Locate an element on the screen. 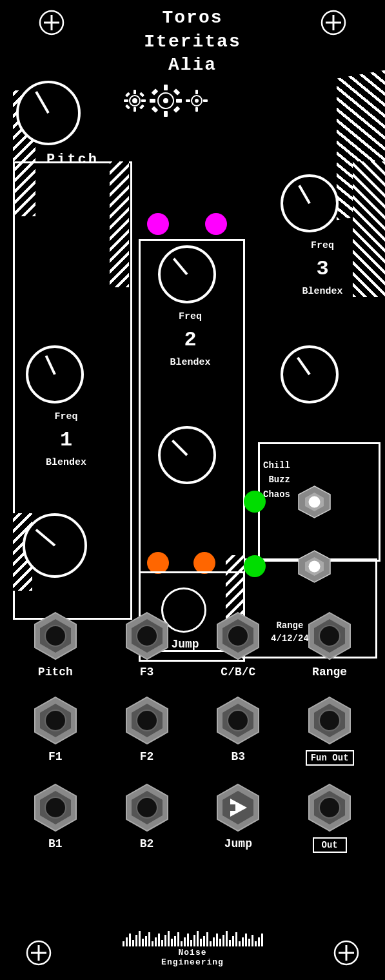 This screenshot has width=385, height=980. freq2-bottom-knob is located at coordinates (187, 455).